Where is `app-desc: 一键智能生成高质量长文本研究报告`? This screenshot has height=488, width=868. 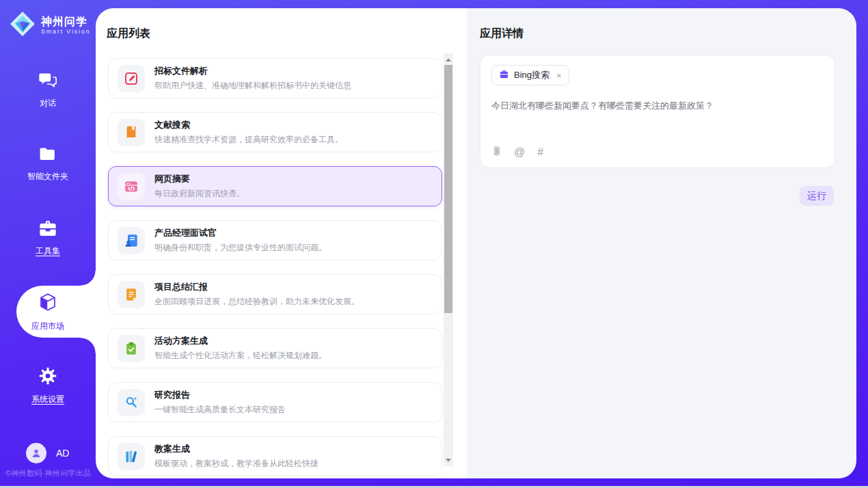 app-desc: 一键智能生成高质量长文本研究报告 is located at coordinates (220, 410).